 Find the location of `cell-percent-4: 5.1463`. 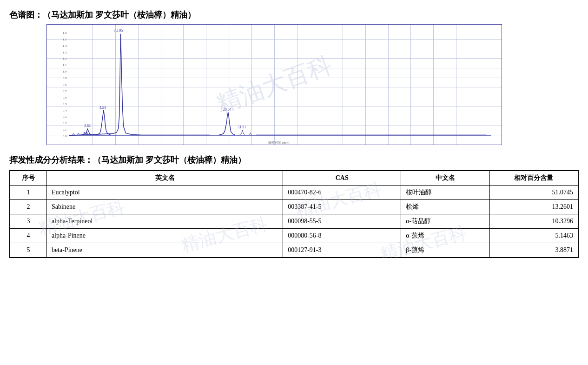

cell-percent-4: 5.1463 is located at coordinates (534, 236).